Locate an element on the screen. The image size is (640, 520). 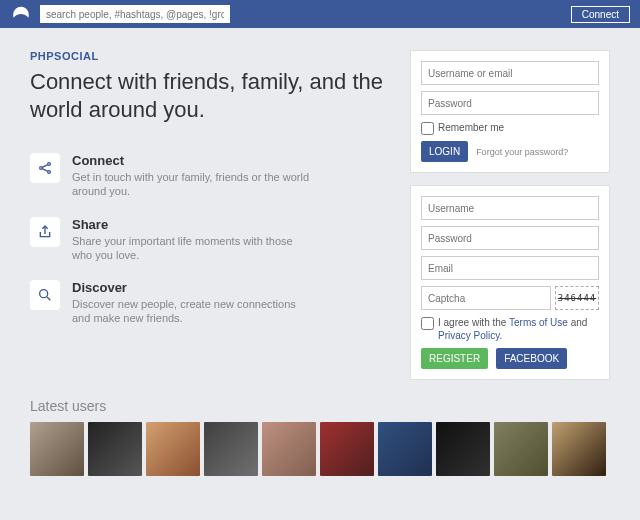
search-input is located at coordinates (135, 14).